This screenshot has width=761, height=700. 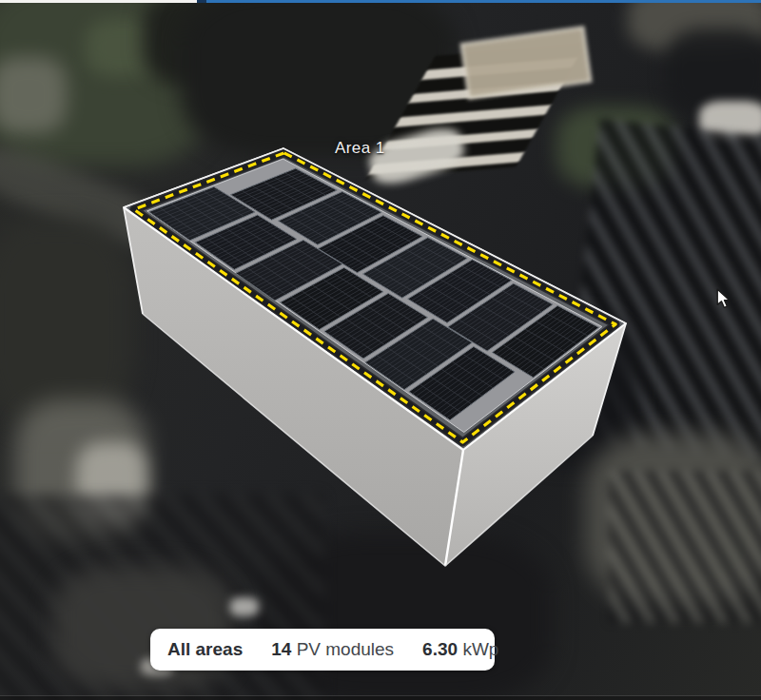 I want to click on pv-modules-count: 14, so click(x=282, y=649).